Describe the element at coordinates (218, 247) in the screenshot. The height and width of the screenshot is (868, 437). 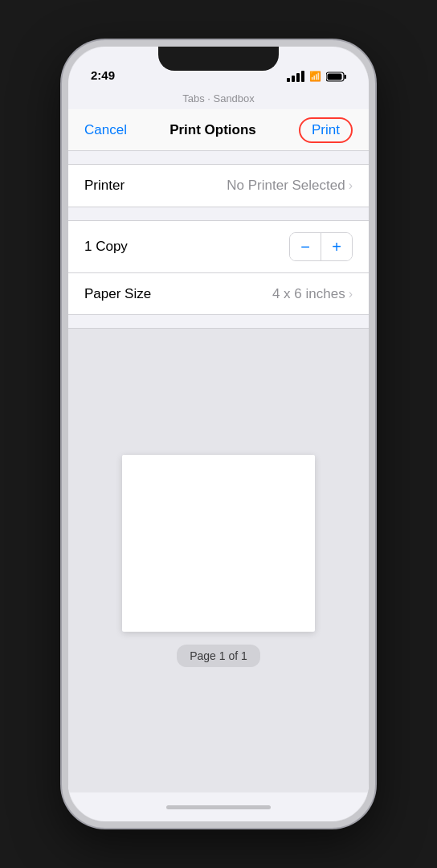
I see `copy-row: 1 Copy − +` at that location.